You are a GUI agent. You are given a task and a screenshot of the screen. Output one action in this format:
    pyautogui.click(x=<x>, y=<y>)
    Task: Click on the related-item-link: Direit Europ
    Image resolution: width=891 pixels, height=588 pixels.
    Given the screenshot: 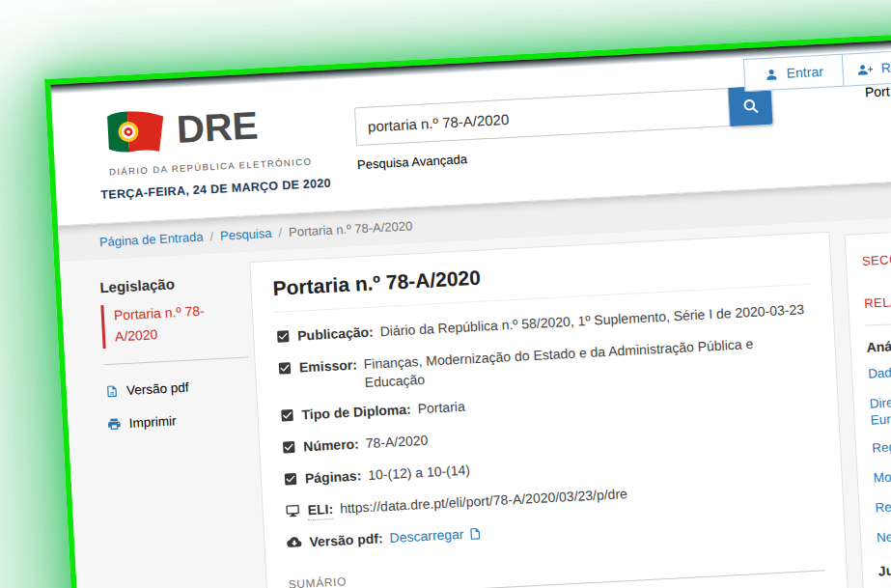 What is the action you would take?
    pyautogui.click(x=880, y=406)
    